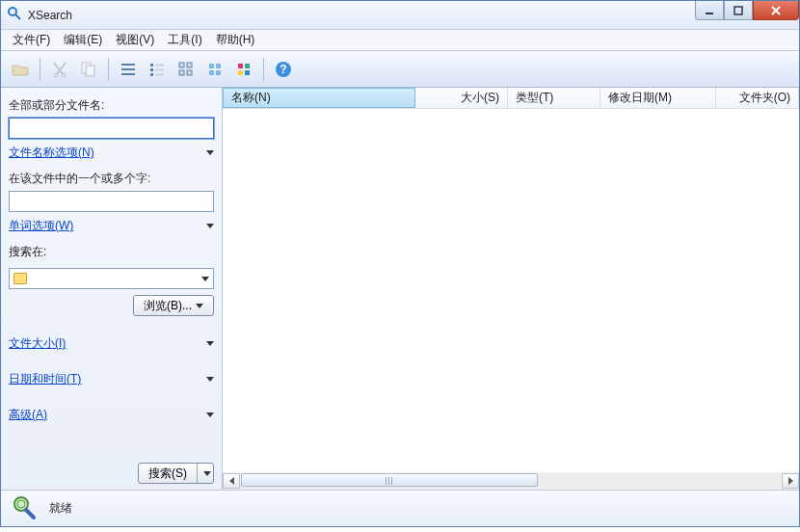  What do you see at coordinates (157, 69) in the screenshot?
I see `view-list-icon` at bounding box center [157, 69].